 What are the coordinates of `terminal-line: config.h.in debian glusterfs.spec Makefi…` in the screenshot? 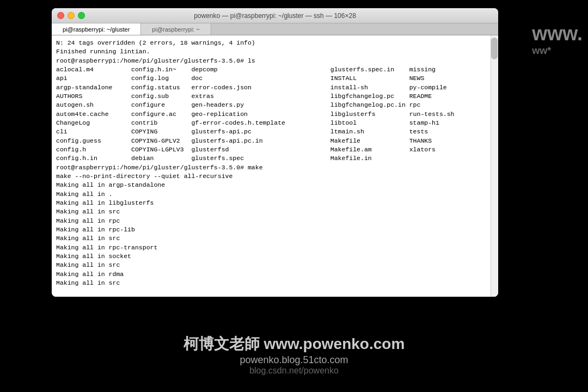 It's located at (275, 158).